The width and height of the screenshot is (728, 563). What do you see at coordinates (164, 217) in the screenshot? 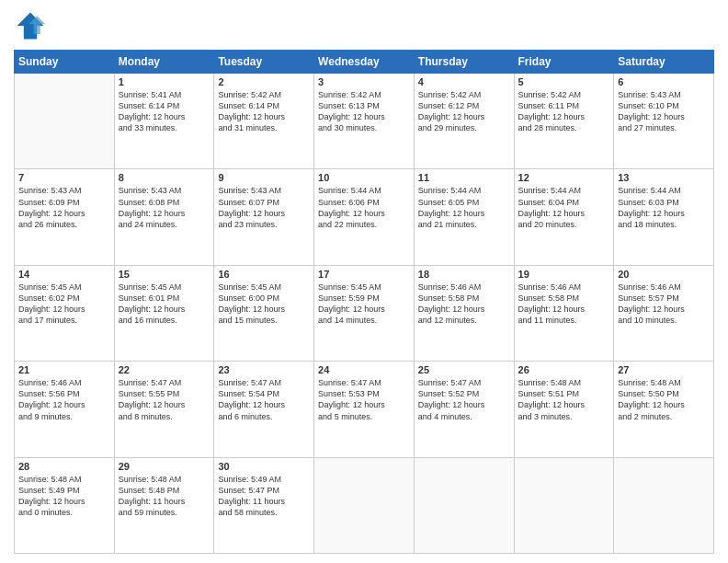
I see `calendar-cell: 8Sunrise: 5:43 AM Sunset: 6:08 PM Daylig…` at bounding box center [164, 217].